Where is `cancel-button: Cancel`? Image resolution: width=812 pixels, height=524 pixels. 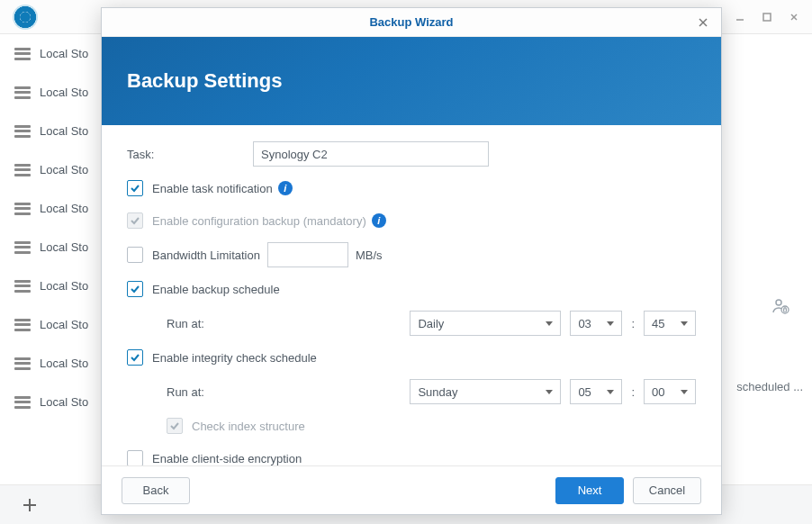 cancel-button: Cancel is located at coordinates (667, 491).